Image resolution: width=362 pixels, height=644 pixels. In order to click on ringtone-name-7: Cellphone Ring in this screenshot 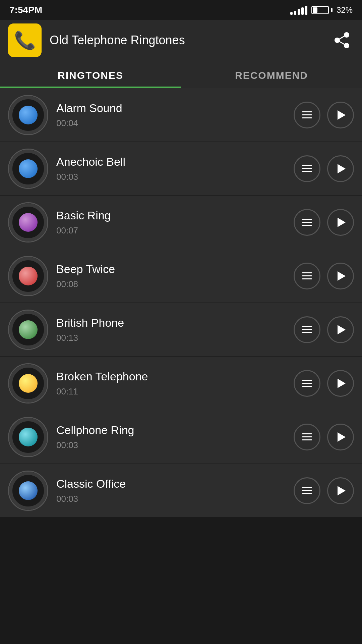, I will do `click(175, 430)`.